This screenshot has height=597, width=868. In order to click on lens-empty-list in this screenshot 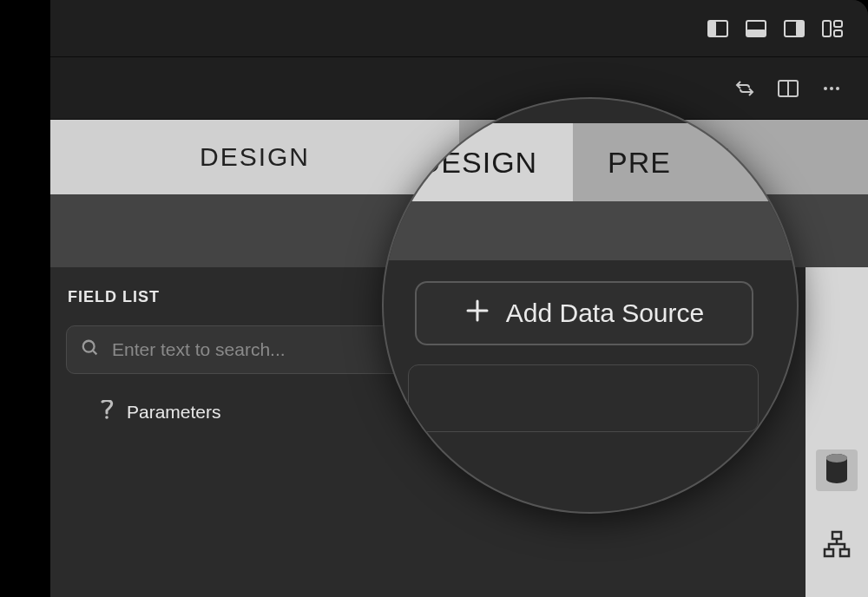, I will do `click(583, 398)`.